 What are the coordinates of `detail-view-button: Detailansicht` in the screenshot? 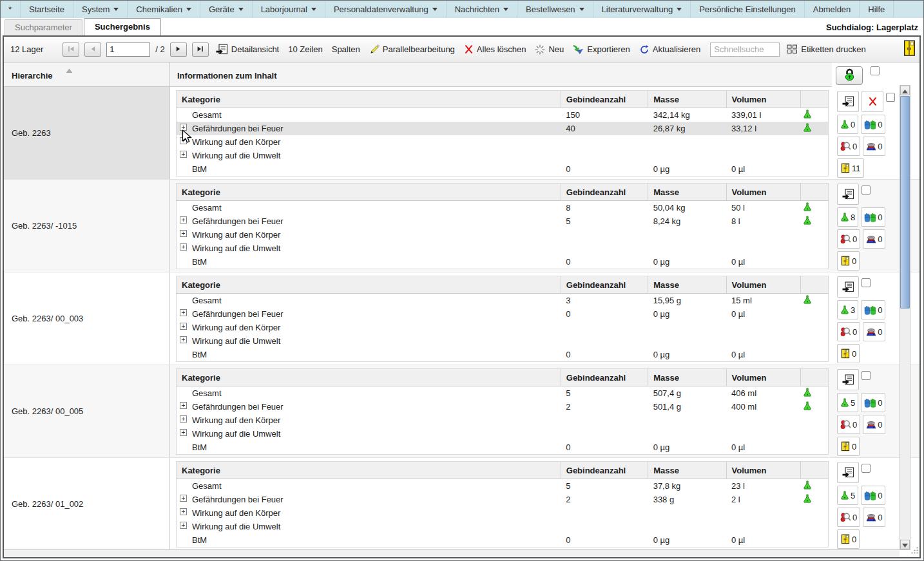 It's located at (247, 49).